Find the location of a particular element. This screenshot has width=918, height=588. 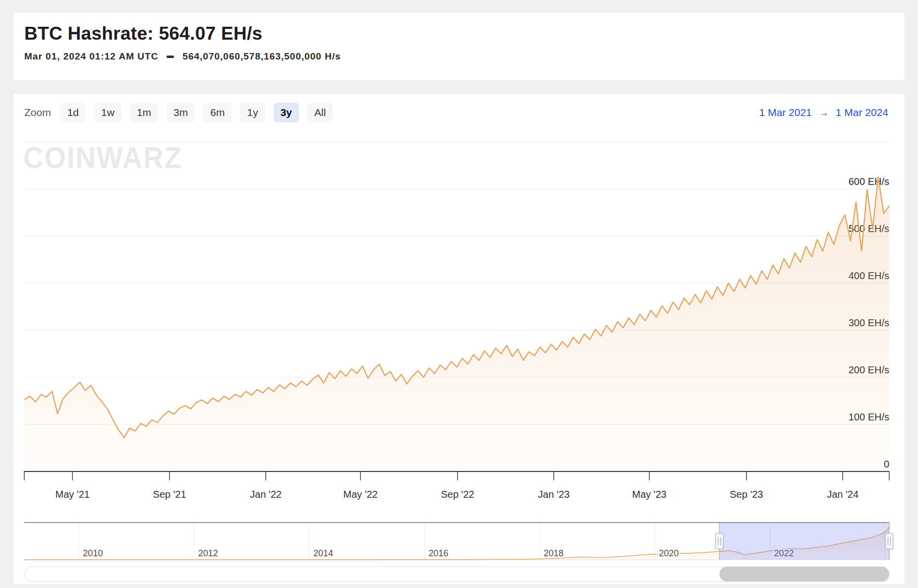

chart-toolbar: Zoom 1d1w1m3m6m1y3yAll 1 Mar 2021 → 1 Ma… is located at coordinates (456, 113).